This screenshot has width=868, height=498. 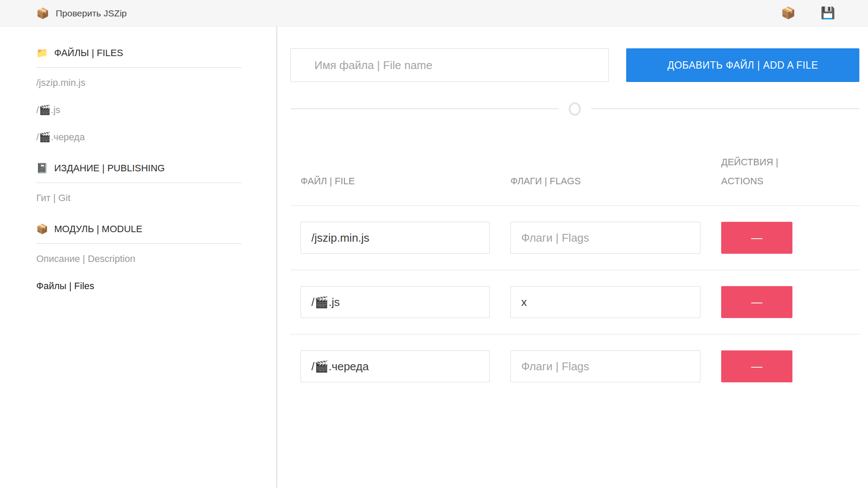 What do you see at coordinates (139, 137) in the screenshot?
I see `sidebar-item-clapper-chereda: /🎬.череда` at bounding box center [139, 137].